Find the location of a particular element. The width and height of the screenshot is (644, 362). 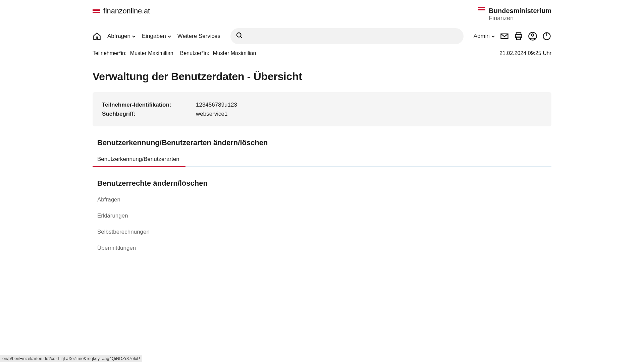

nav-abfragen: Abfragen is located at coordinates (121, 36).